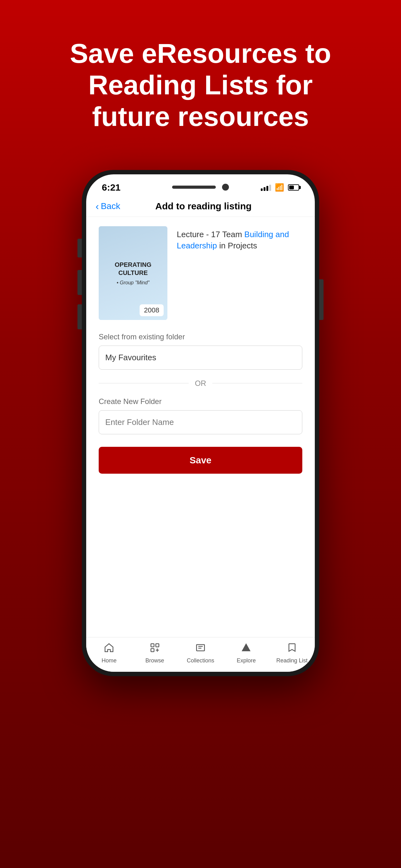 The height and width of the screenshot is (868, 401). Describe the element at coordinates (240, 240) in the screenshot. I see `book-title: Lecture - 17 Team Building and Leadershi…` at that location.